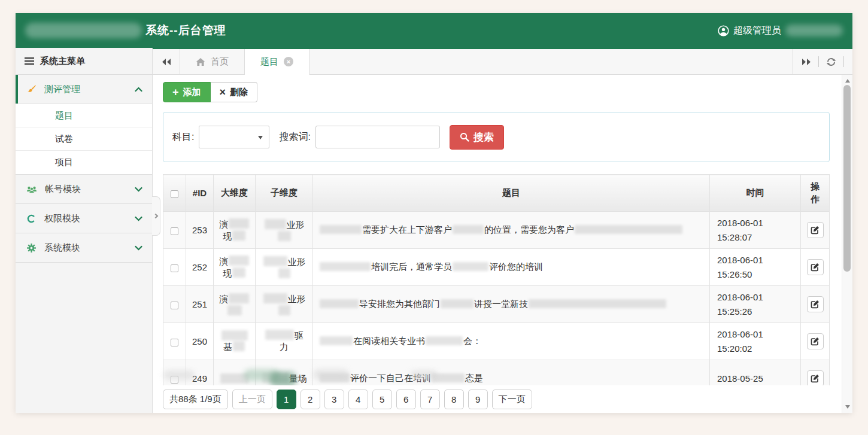 The image size is (868, 435). Describe the element at coordinates (400, 304) in the screenshot. I see `cell-text: 导安排您为其他部门` at that location.